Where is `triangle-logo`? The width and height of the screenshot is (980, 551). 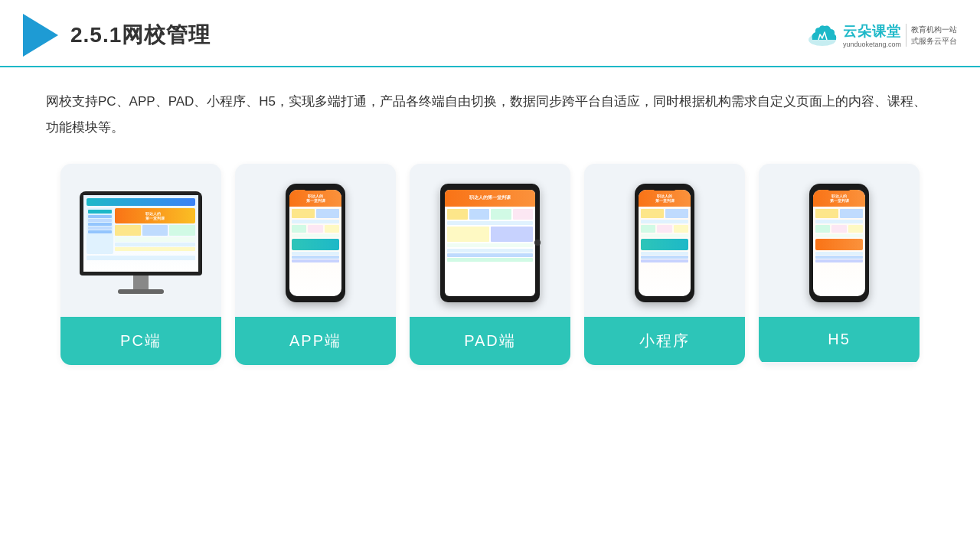
triangle-logo is located at coordinates (41, 35).